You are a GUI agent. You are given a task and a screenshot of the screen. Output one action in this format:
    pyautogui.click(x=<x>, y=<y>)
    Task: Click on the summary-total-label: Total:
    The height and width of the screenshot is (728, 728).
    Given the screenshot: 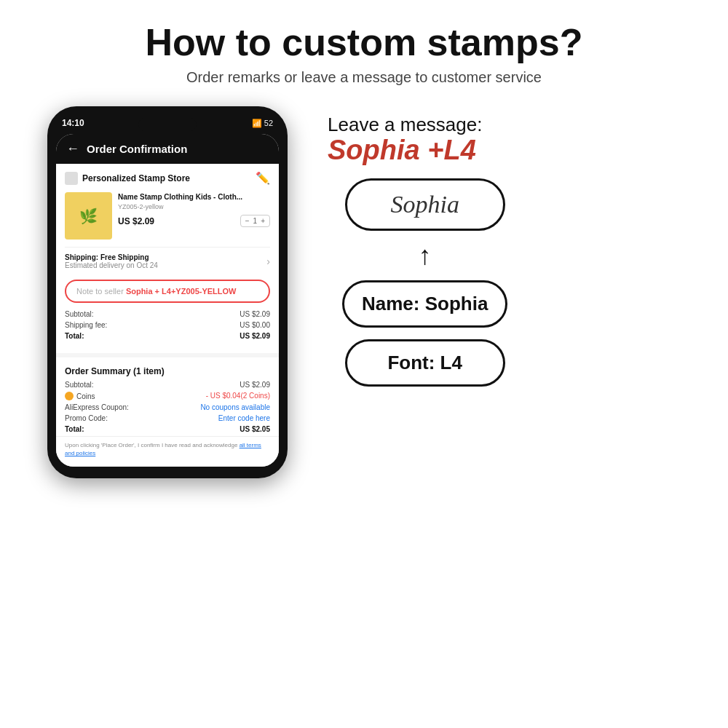 What is the action you would take?
    pyautogui.click(x=74, y=430)
    